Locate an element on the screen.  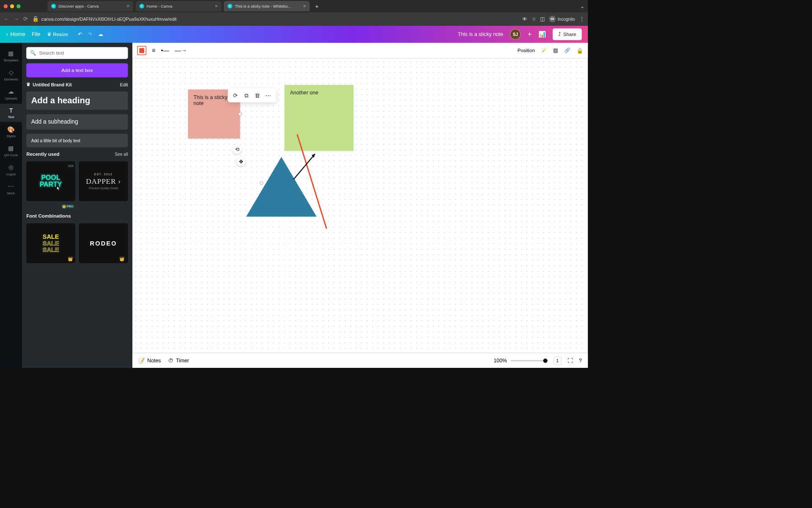
timer-button: ⏱ Timer is located at coordinates (178, 361).